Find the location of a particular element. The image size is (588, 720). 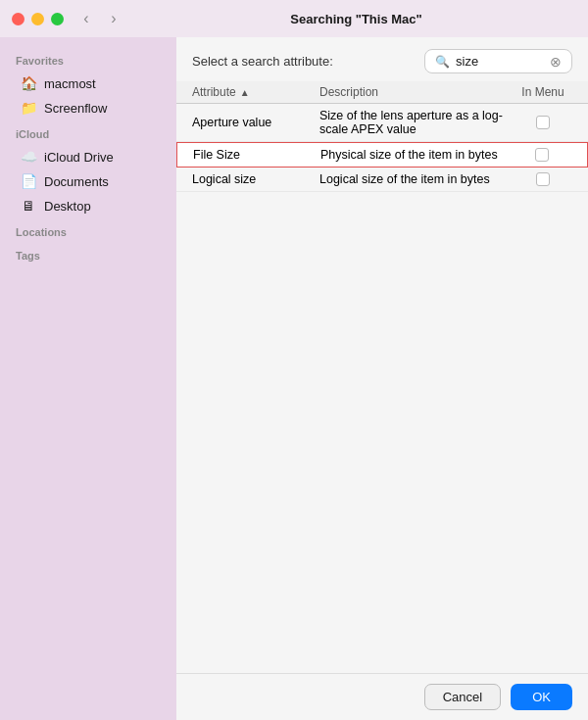

search-icon: 🔍 is located at coordinates (443, 62).